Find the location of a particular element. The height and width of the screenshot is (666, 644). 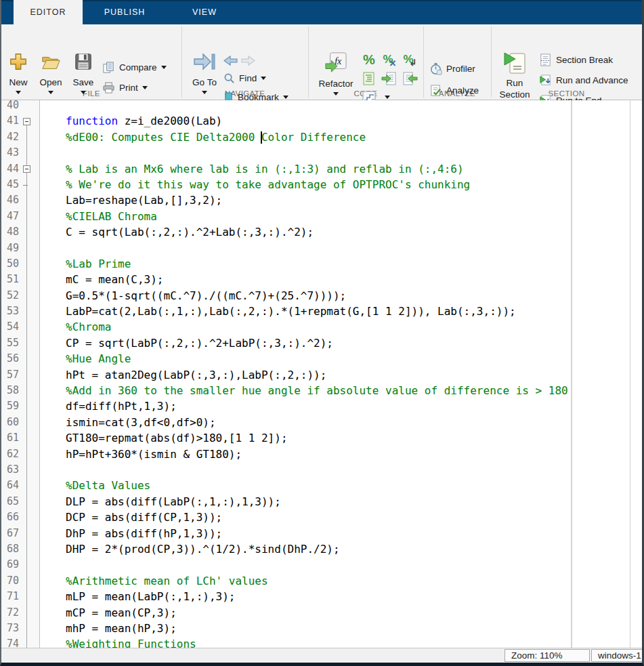

line-number: 61 is located at coordinates (10, 438).